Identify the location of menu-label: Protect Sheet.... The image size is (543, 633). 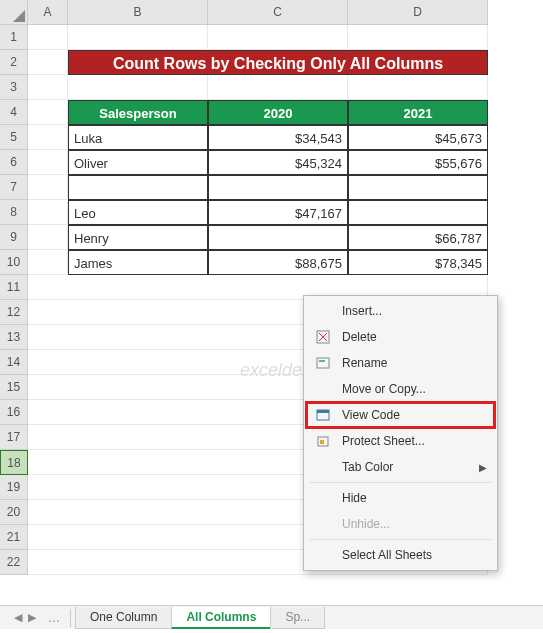
(414, 441).